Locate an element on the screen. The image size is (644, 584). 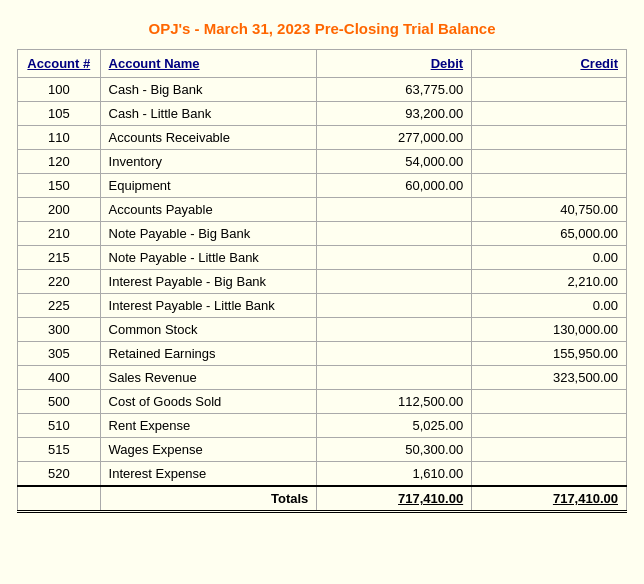
cell-account-name: Accounts Receivable is located at coordinates (208, 138).